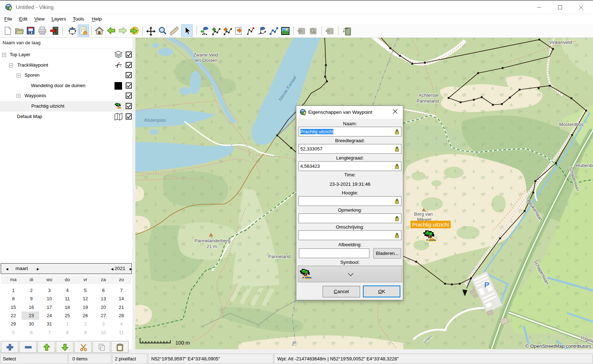 The image size is (593, 364). What do you see at coordinates (206, 55) in the screenshot?
I see `svg-text: Zwarte Veld` at bounding box center [206, 55].